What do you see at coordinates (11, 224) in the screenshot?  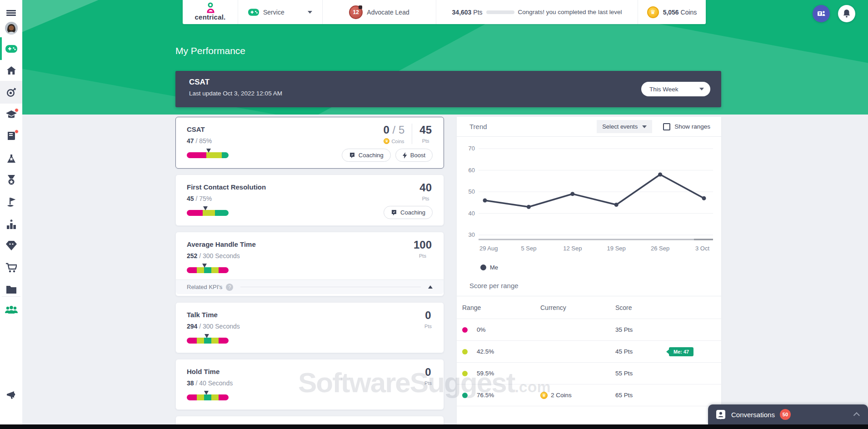 I see `sidebar-item-leaderboard` at bounding box center [11, 224].